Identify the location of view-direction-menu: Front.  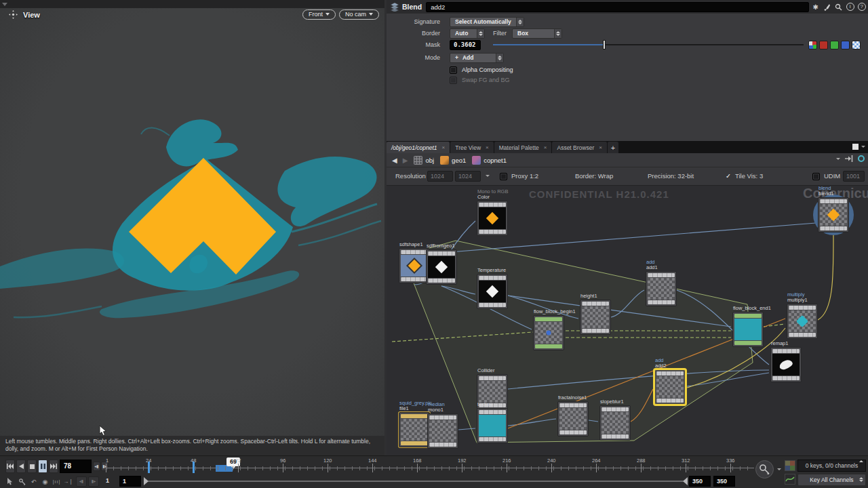
(319, 15).